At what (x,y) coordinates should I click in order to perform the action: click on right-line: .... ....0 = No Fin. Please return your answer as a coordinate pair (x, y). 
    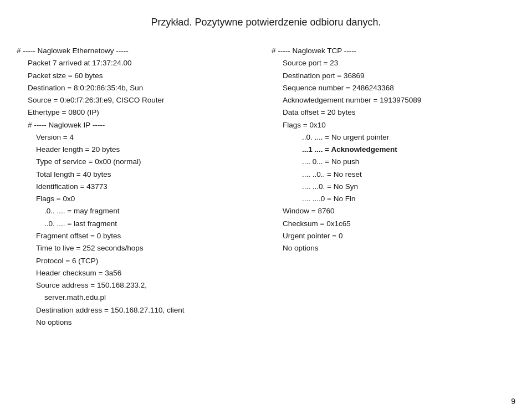
    Looking at the image, I should click on (393, 199).